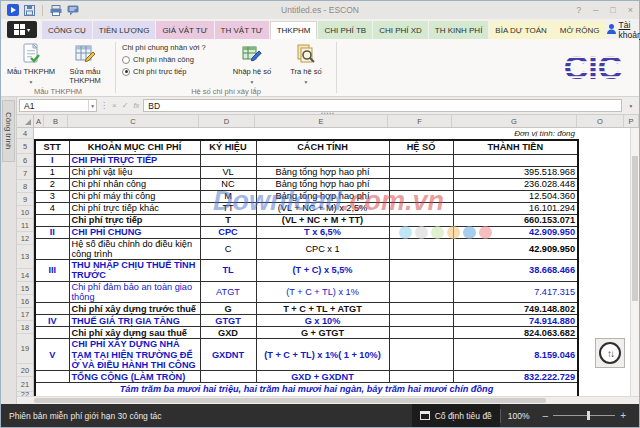  What do you see at coordinates (25, 370) in the screenshot?
I see `row-header-20: 20` at bounding box center [25, 370].